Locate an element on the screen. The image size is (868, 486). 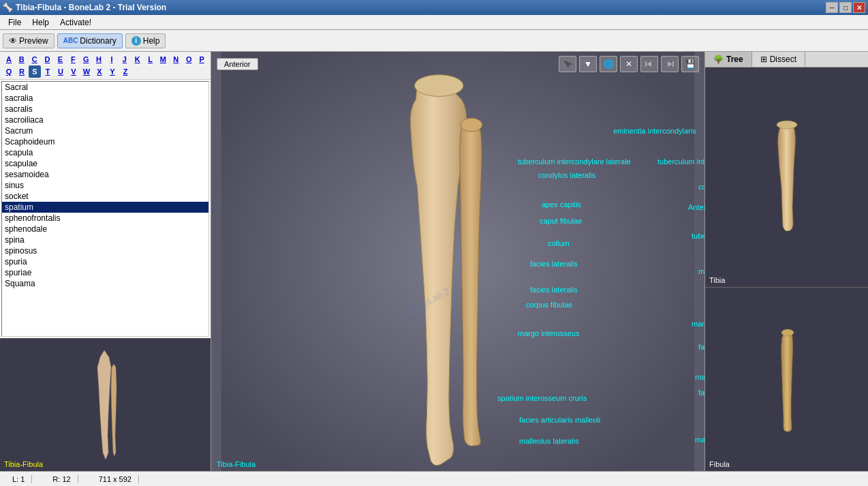
status-r: R: 12 is located at coordinates (61, 479).